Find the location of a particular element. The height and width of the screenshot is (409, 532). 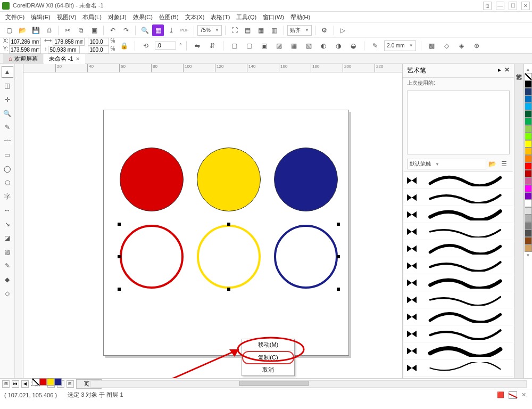

freehand-tool: ✎ is located at coordinates (7, 127).